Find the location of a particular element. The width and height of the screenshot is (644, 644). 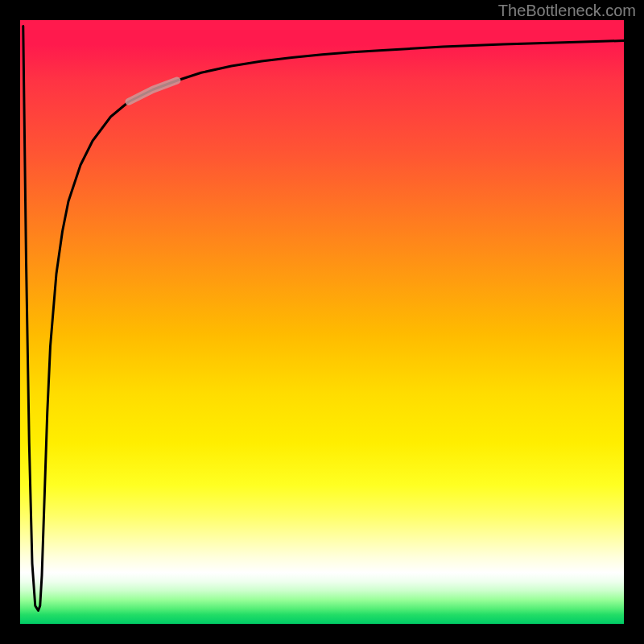

attribution-text: TheBottleneck.com is located at coordinates (567, 11).